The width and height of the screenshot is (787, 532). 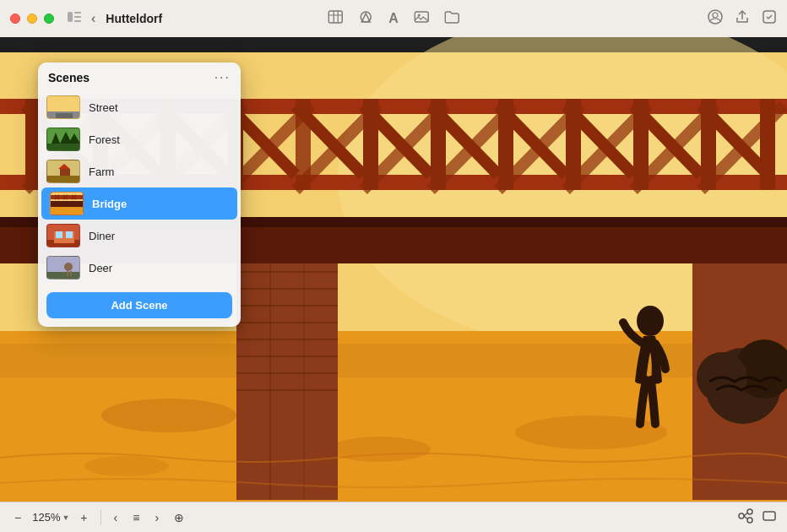 What do you see at coordinates (63, 236) in the screenshot?
I see `scene-thumb-diner` at bounding box center [63, 236].